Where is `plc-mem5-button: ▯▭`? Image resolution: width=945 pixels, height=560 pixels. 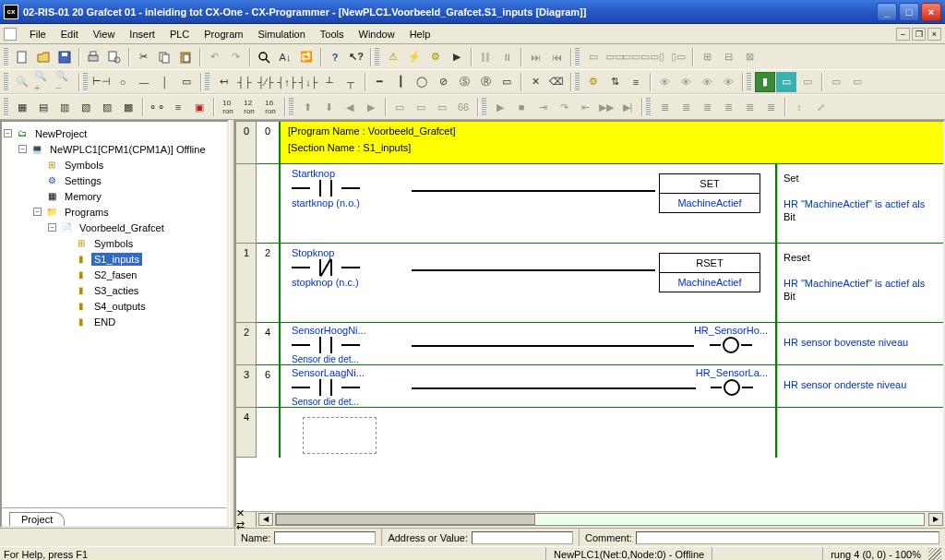 plc-mem5-button: ▯▭ is located at coordinates (678, 57).